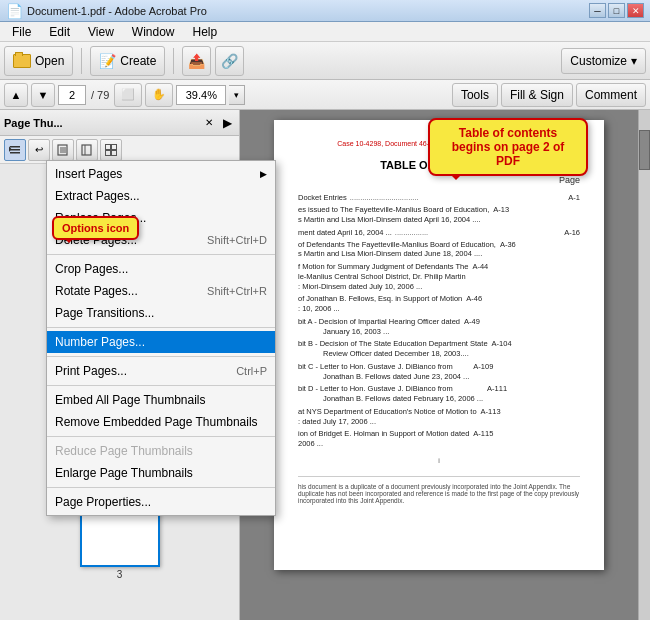 The height and width of the screenshot is (620, 650). What do you see at coordinates (604, 61) in the screenshot?
I see `customize-button: Customize ▾` at bounding box center [604, 61].